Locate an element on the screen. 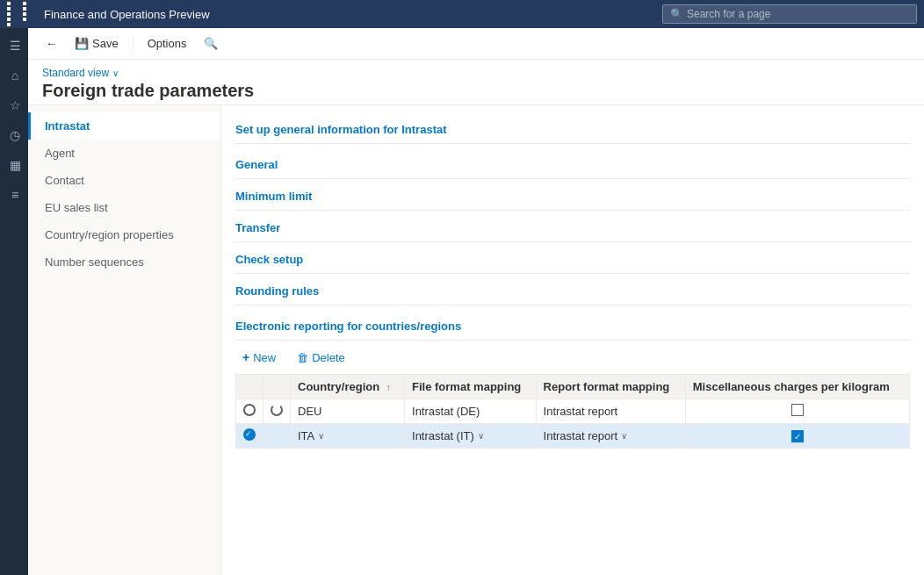  back-icon: ← is located at coordinates (51, 44).